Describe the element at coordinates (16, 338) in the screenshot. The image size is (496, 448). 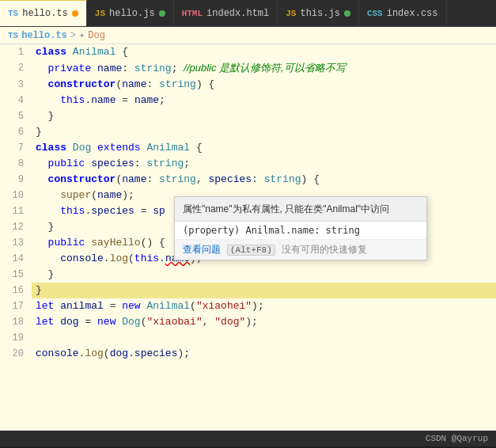
I see `line-num-19: 19` at that location.